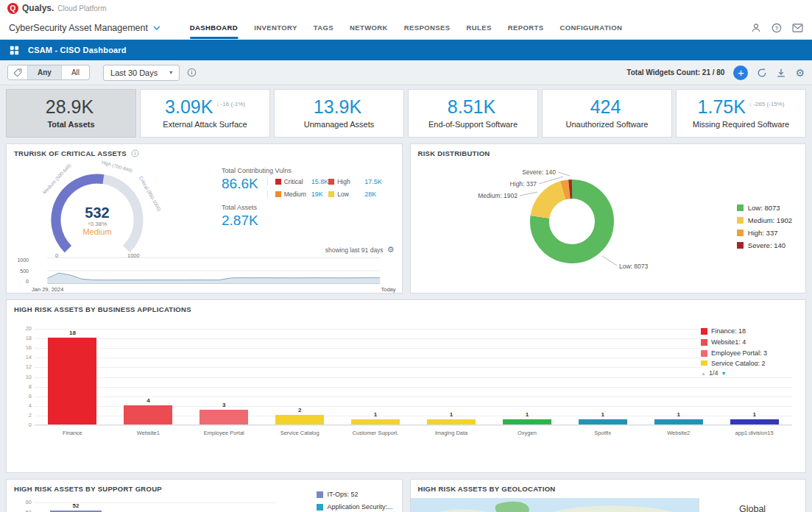  Describe the element at coordinates (452, 433) in the screenshot. I see `bar-category-label: Imaging Data` at that location.